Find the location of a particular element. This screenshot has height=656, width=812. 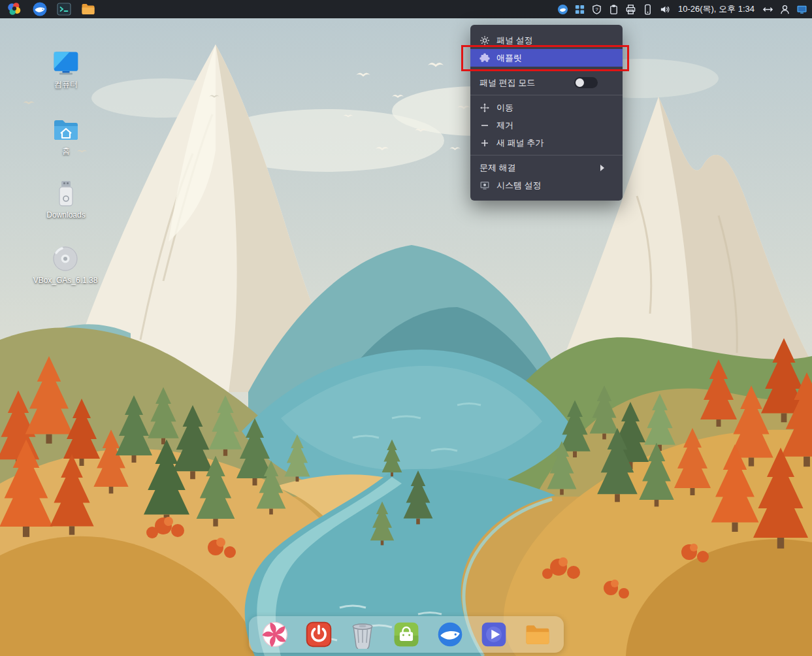

desktop-icon-vbox-gas: VBox_GAs_6.1.38 is located at coordinates (65, 265).